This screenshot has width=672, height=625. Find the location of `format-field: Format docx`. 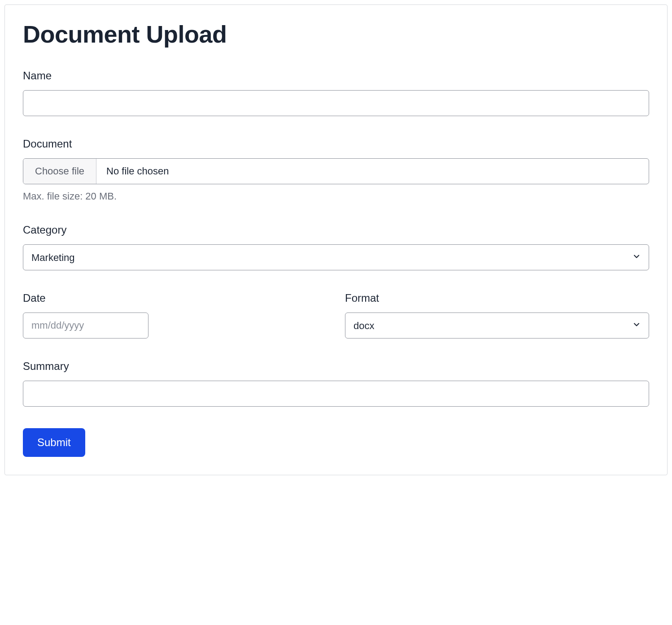

format-field: Format docx is located at coordinates (497, 315).